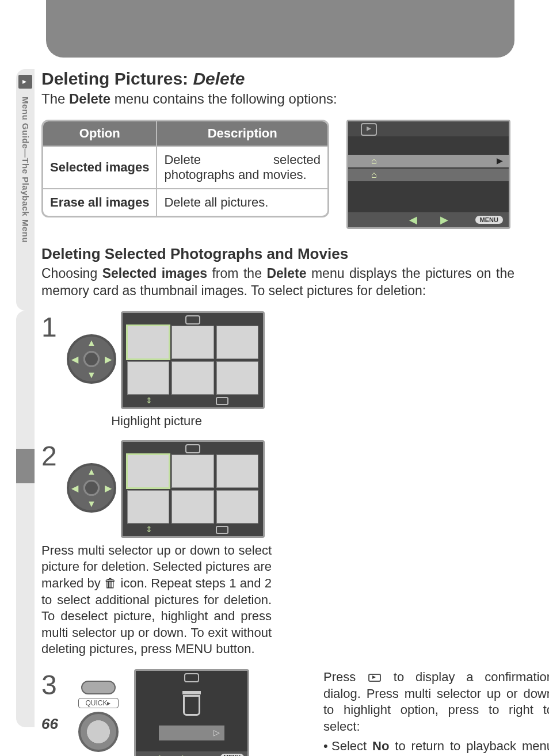  I want to click on table-row: Erase all images Delete all pictures., so click(185, 202).